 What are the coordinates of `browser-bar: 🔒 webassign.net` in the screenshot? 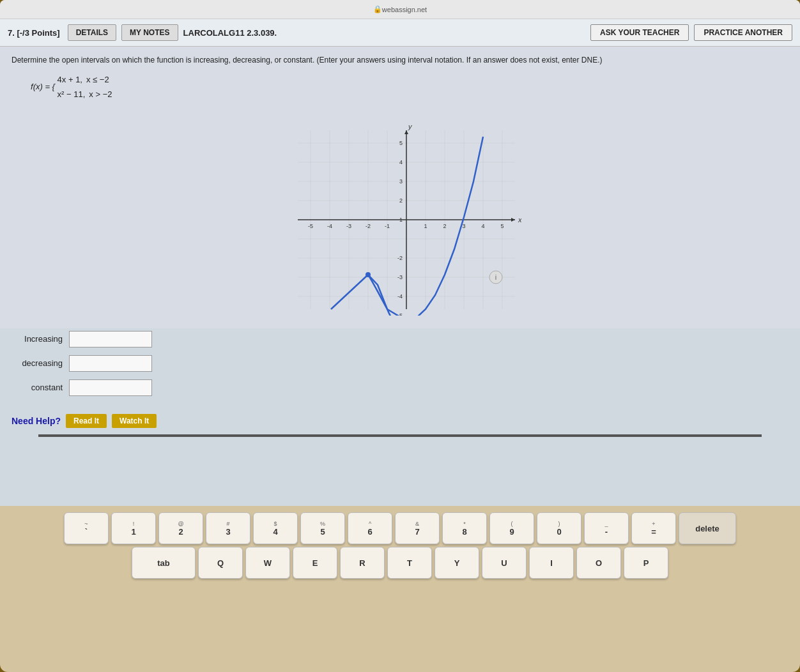 It's located at (400, 10).